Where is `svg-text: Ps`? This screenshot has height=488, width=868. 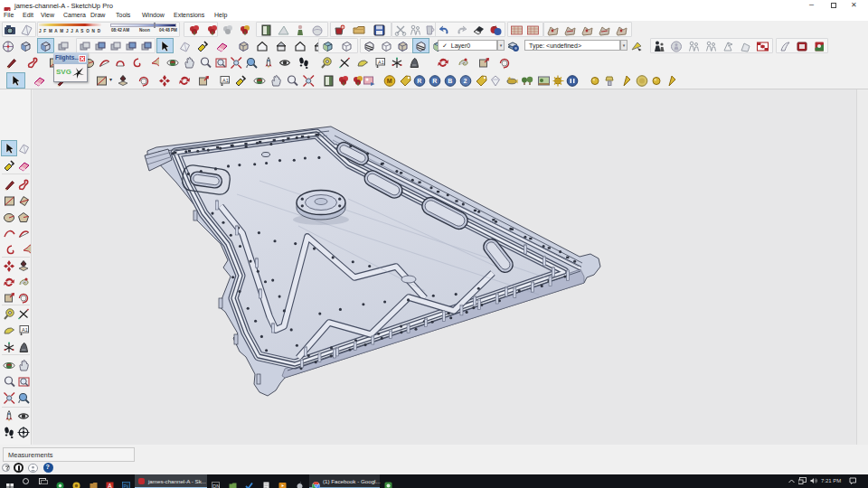
svg-text: Ps is located at coordinates (126, 486).